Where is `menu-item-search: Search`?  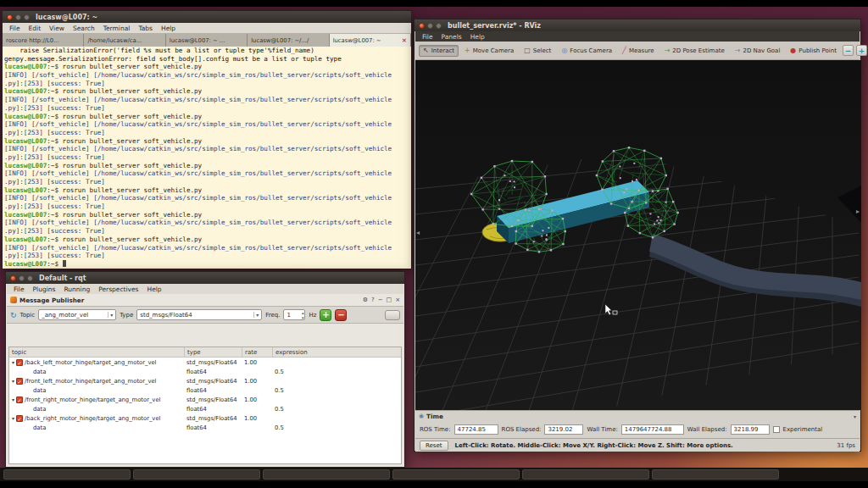 menu-item-search: Search is located at coordinates (84, 29).